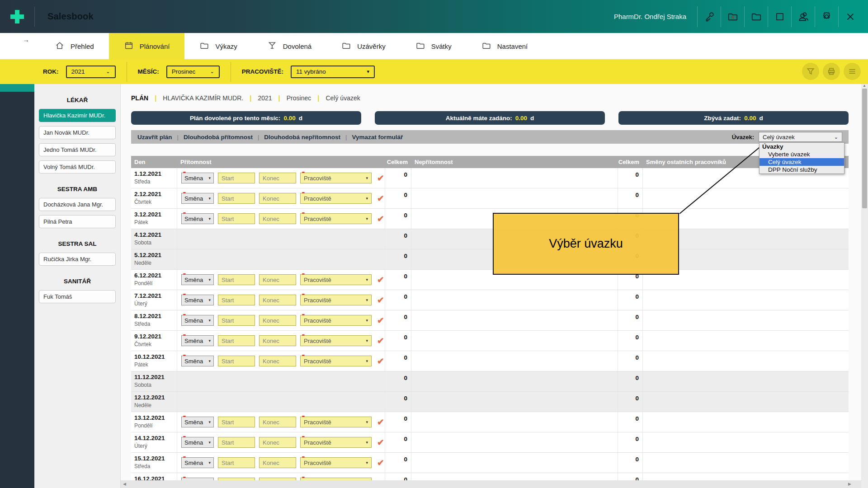 The height and width of the screenshot is (488, 868). Describe the element at coordinates (802, 162) in the screenshot. I see `dropdown-option: Celý úvazek` at that location.